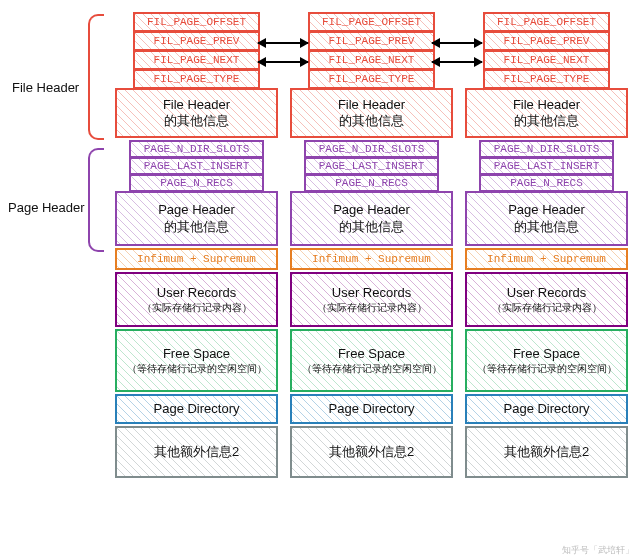 The width and height of the screenshot is (640, 559). Describe the element at coordinates (46, 88) in the screenshot. I see `file-header-label: File Header` at that location.